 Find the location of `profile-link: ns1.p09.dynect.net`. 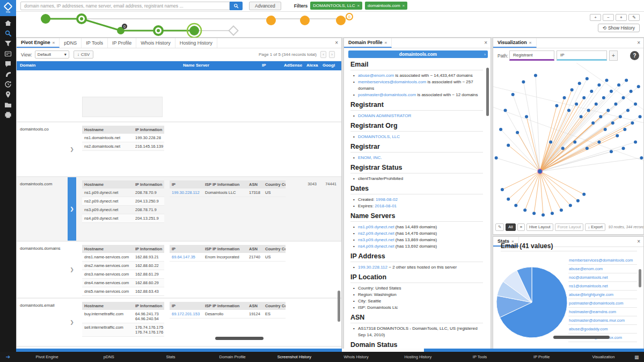

profile-link: ns1.p09.dynect.net is located at coordinates (376, 227).